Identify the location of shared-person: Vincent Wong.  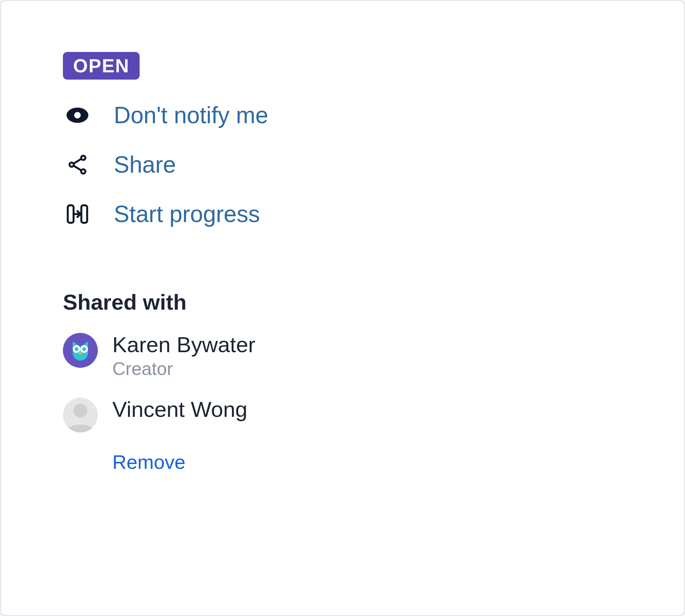
(342, 415).